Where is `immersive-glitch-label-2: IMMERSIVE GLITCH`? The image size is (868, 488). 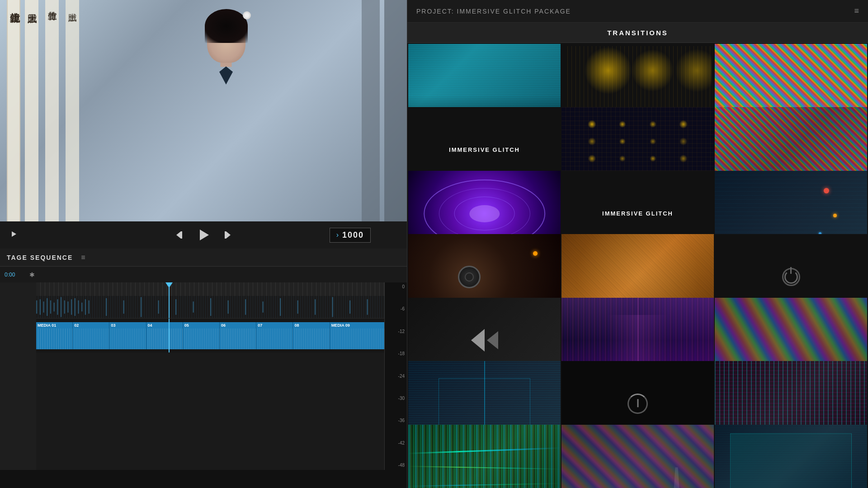
immersive-glitch-label-2: IMMERSIVE GLITCH is located at coordinates (637, 213).